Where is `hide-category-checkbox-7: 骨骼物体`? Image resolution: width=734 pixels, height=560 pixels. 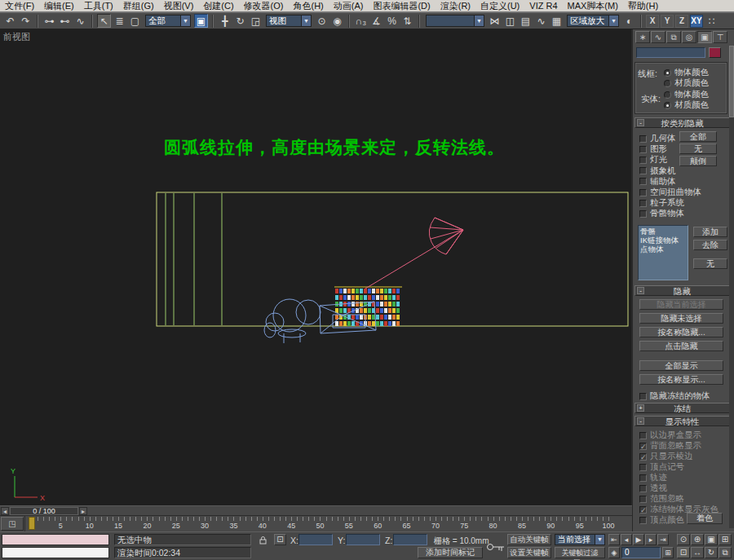 hide-category-checkbox-7: 骨骼物体 is located at coordinates (662, 214).